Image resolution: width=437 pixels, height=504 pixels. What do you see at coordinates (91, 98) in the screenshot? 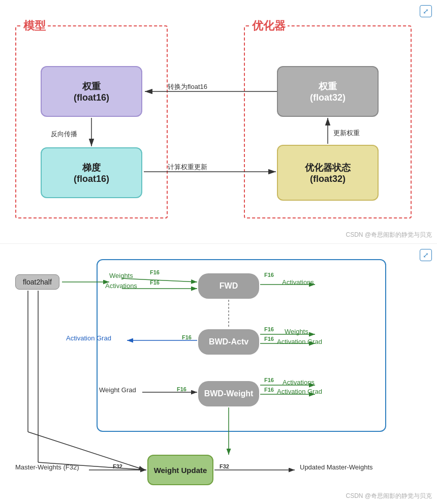
I see `weight-fp16-line2: (float16)` at bounding box center [91, 98].